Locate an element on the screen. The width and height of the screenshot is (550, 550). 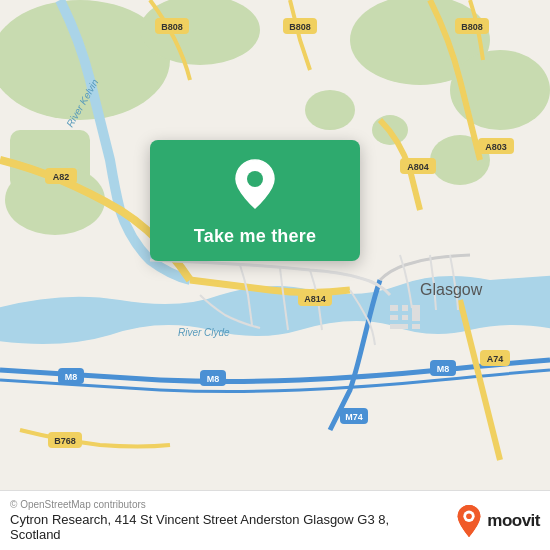
moovit-wordmark: moovit is located at coordinates (514, 521).